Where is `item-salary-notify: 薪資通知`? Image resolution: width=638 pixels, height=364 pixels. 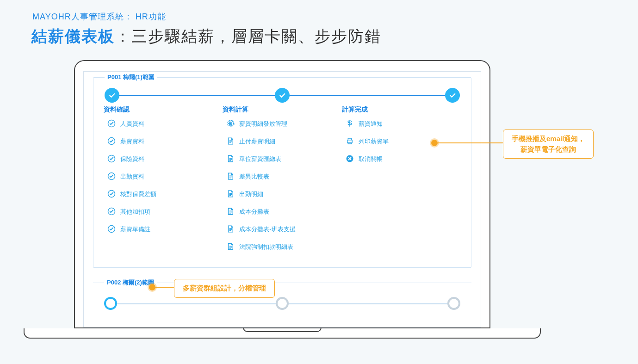
item-salary-notify: 薪資通知 is located at coordinates (403, 123).